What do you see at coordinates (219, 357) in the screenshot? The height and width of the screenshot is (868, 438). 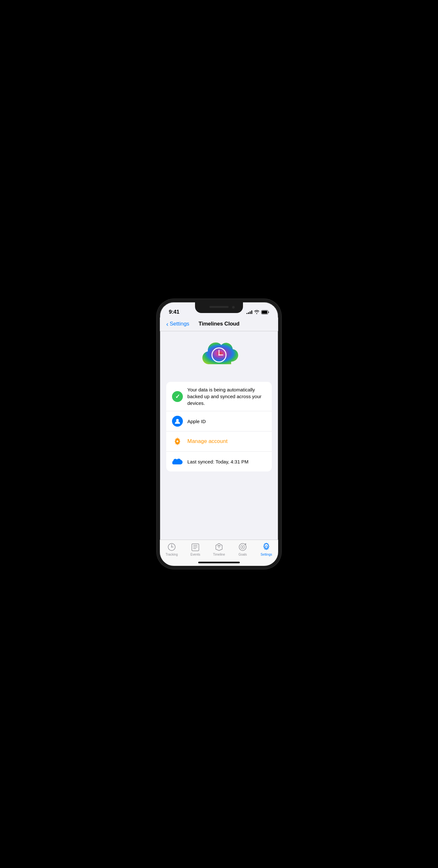 I see `app-icon` at bounding box center [219, 357].